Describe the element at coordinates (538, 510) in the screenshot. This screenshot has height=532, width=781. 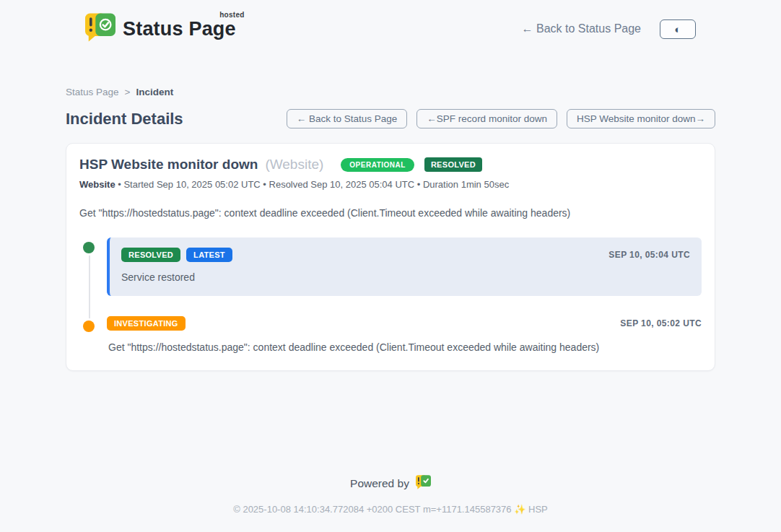
I see `copyright-suffix: HSP` at that location.